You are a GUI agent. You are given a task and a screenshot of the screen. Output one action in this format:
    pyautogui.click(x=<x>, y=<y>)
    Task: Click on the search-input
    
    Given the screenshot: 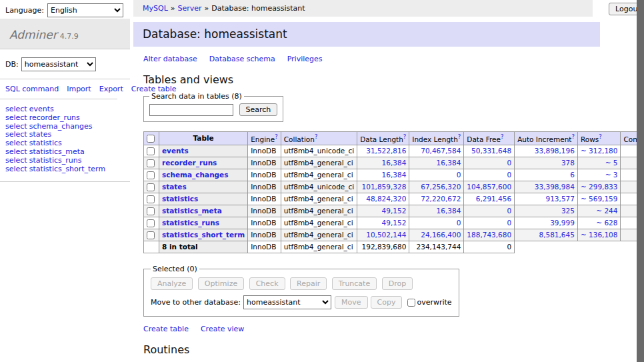 What is the action you would take?
    pyautogui.click(x=191, y=110)
    